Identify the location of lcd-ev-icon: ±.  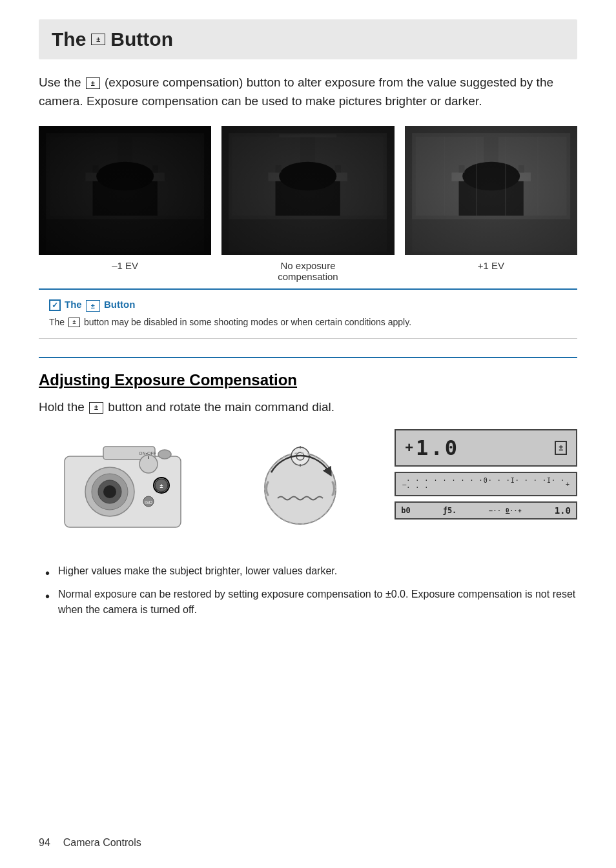
(560, 448).